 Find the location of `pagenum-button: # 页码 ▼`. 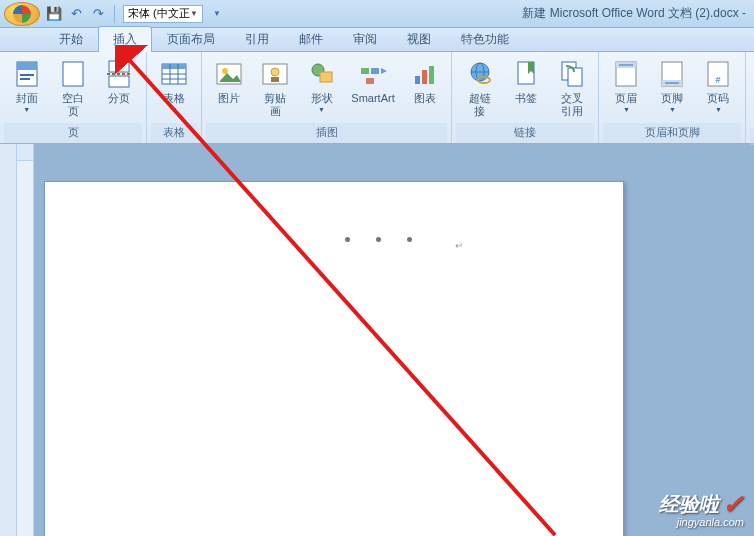

pagenum-button: # 页码 ▼ is located at coordinates (718, 84).